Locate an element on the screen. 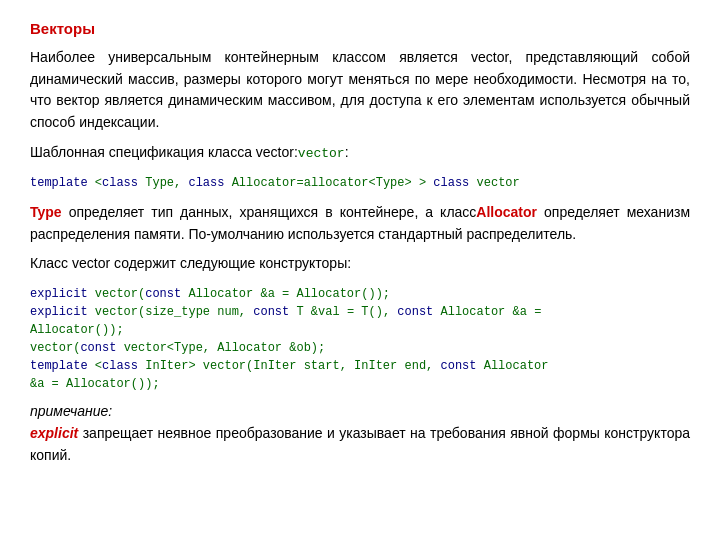  code-template: template <class Type, class Allocator=al… is located at coordinates (360, 183).